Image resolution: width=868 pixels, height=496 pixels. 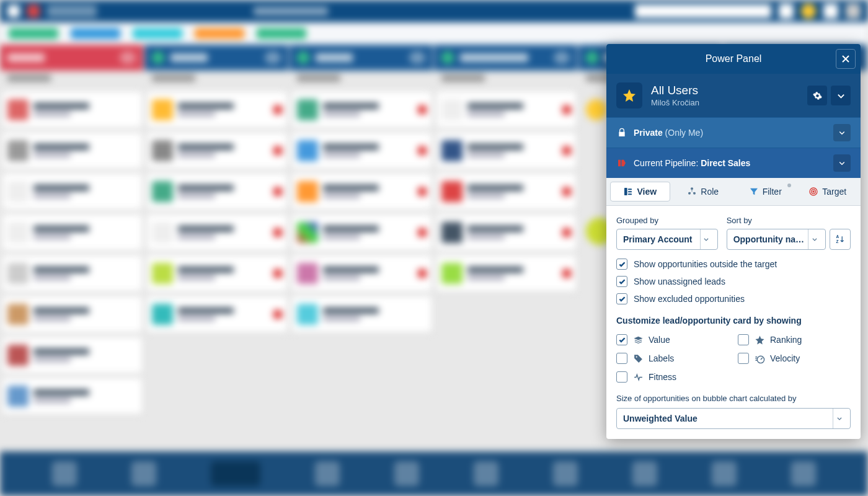 What do you see at coordinates (733, 299) in the screenshot?
I see `check-excluded-opps: Show excluded opportunities` at bounding box center [733, 299].